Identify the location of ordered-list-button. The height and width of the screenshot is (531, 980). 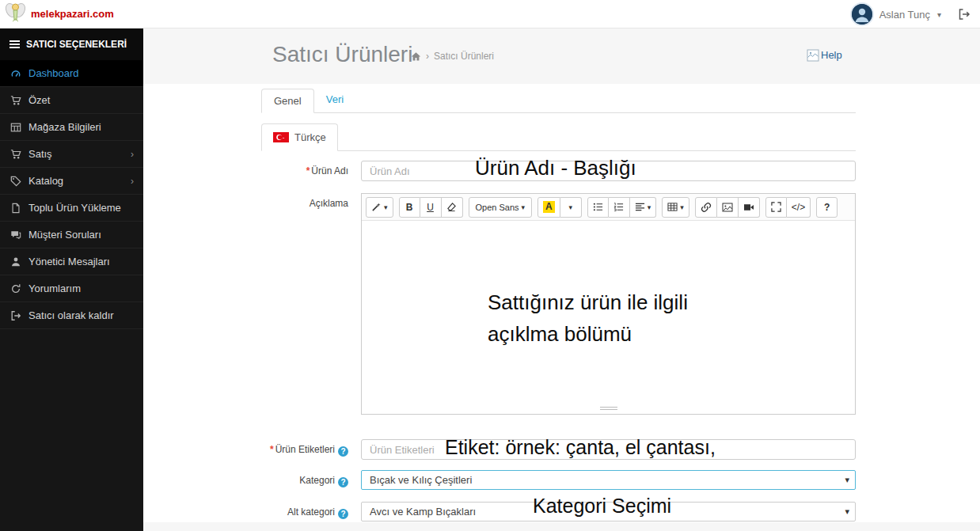
(619, 207).